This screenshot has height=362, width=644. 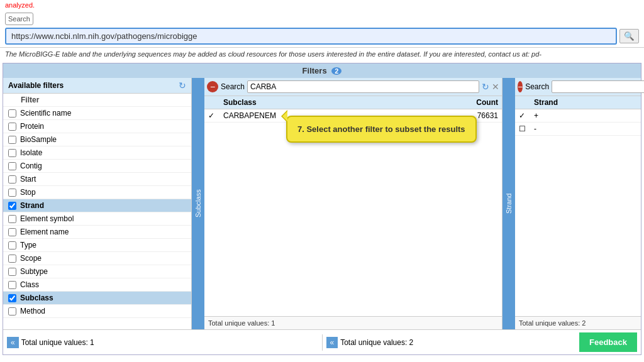 What do you see at coordinates (377, 343) in the screenshot?
I see `strand-footer-total: Total unique values: 2` at bounding box center [377, 343].